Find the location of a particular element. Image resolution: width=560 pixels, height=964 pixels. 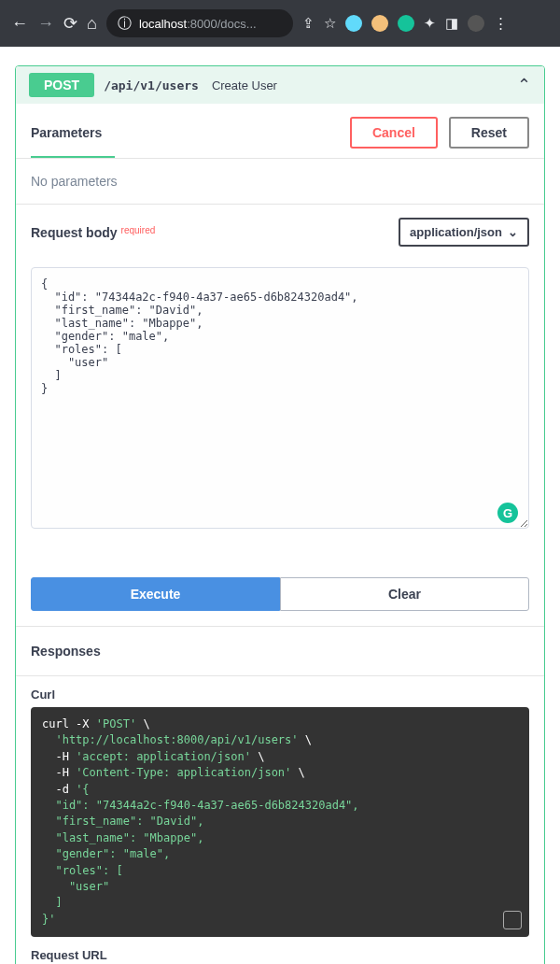

clear-button: Clear is located at coordinates (405, 594).